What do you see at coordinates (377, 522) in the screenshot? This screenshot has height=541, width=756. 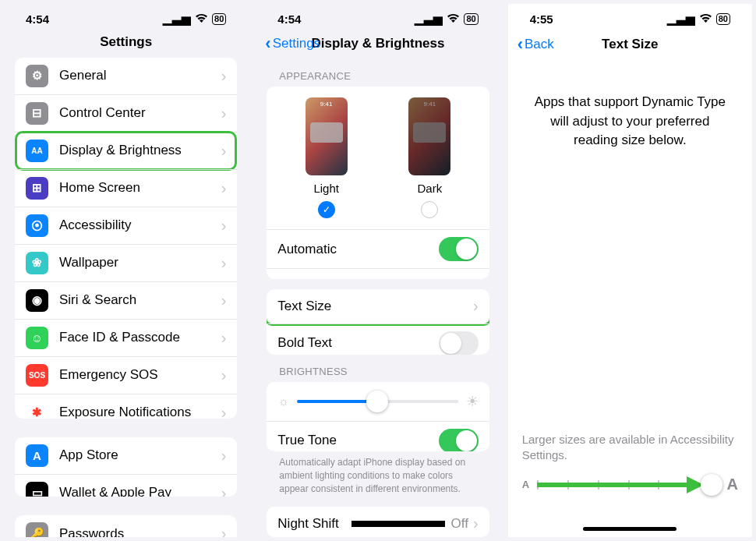 I see `night-shift-row: Night Shift Off ›` at bounding box center [377, 522].